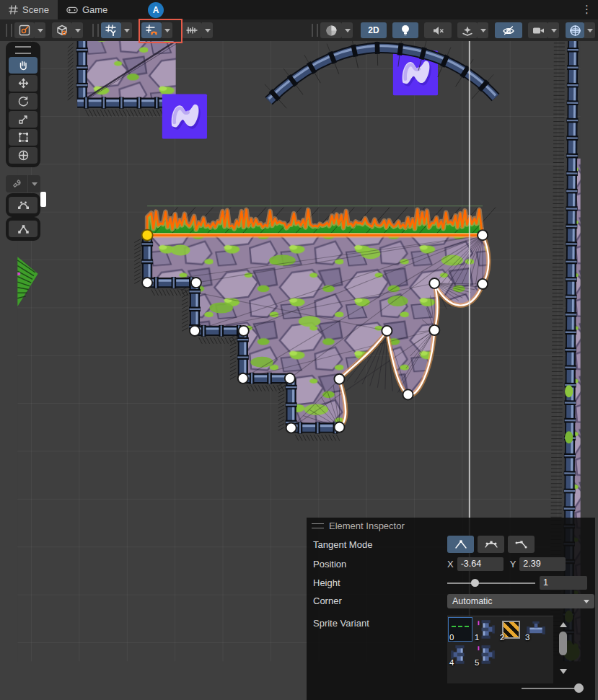 The height and width of the screenshot is (700, 598). Describe the element at coordinates (553, 688) in the screenshot. I see `thumbnail-size-slider` at that location.